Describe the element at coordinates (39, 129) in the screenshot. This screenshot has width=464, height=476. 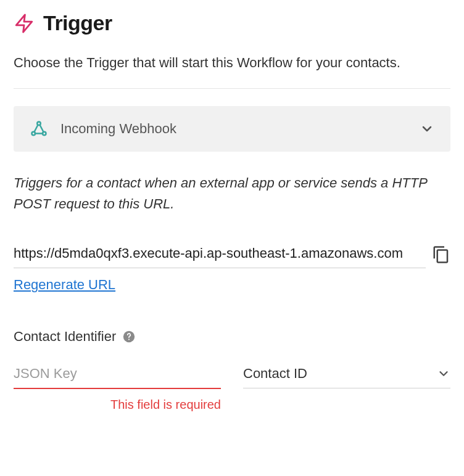
I see `webhook-icon` at that location.